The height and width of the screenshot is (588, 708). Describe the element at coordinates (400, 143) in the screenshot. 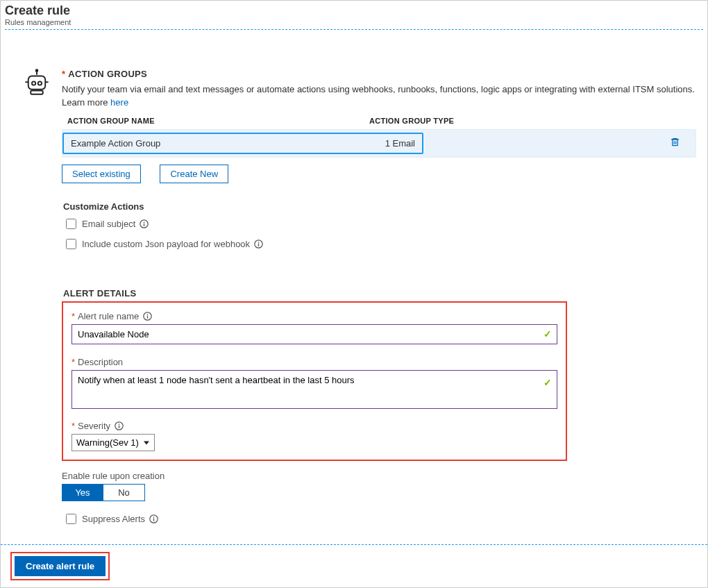

I see `action-group-type-value: 1 Email` at that location.